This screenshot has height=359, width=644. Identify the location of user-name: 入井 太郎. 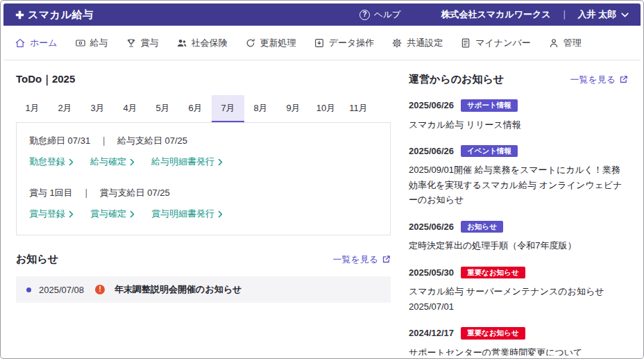
(597, 15).